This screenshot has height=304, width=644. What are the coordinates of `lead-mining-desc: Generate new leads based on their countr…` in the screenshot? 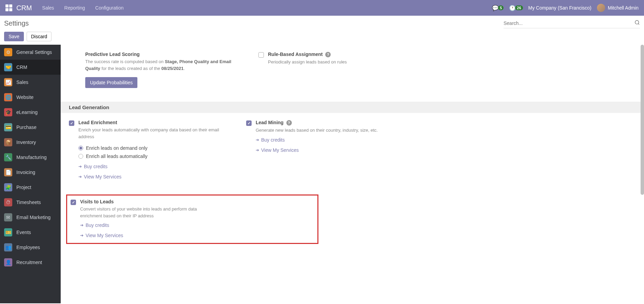 It's located at (333, 130).